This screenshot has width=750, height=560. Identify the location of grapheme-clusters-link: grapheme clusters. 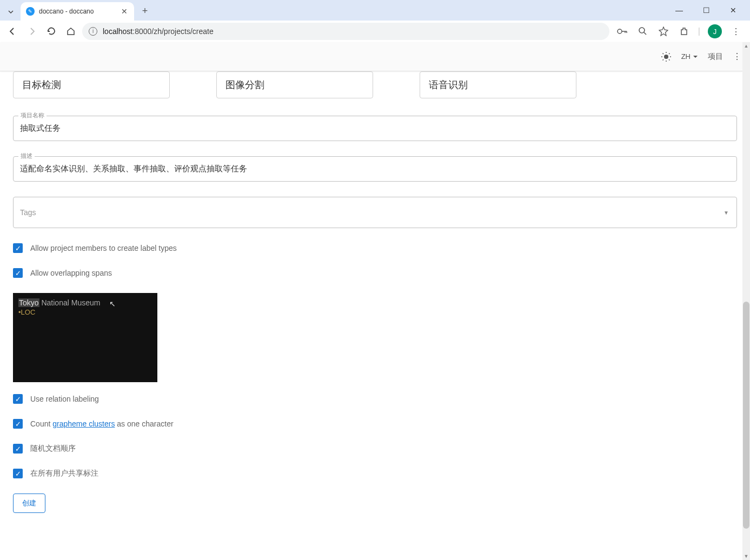
(83, 424).